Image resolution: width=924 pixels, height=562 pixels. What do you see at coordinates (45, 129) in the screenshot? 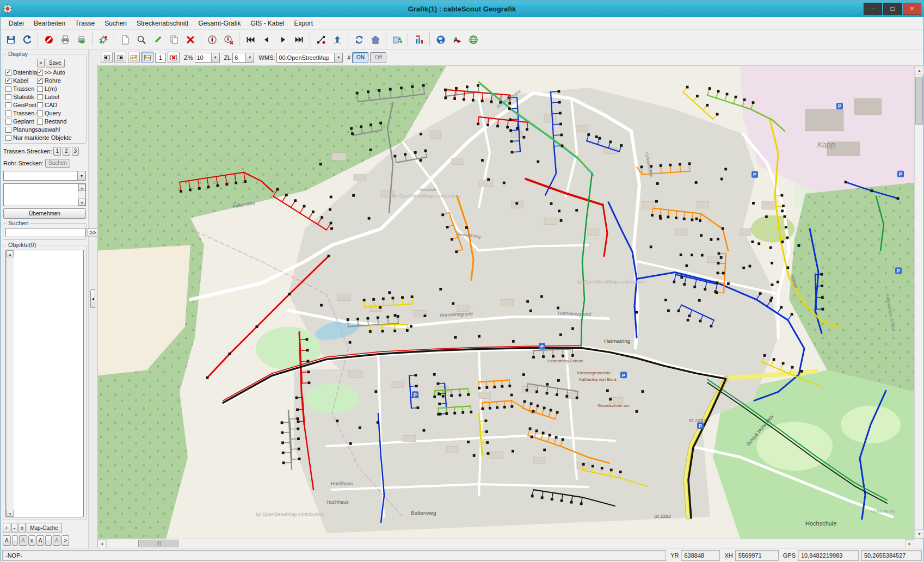
I see `checkbox-planungsauswahl: Planungsauswahl` at bounding box center [45, 129].